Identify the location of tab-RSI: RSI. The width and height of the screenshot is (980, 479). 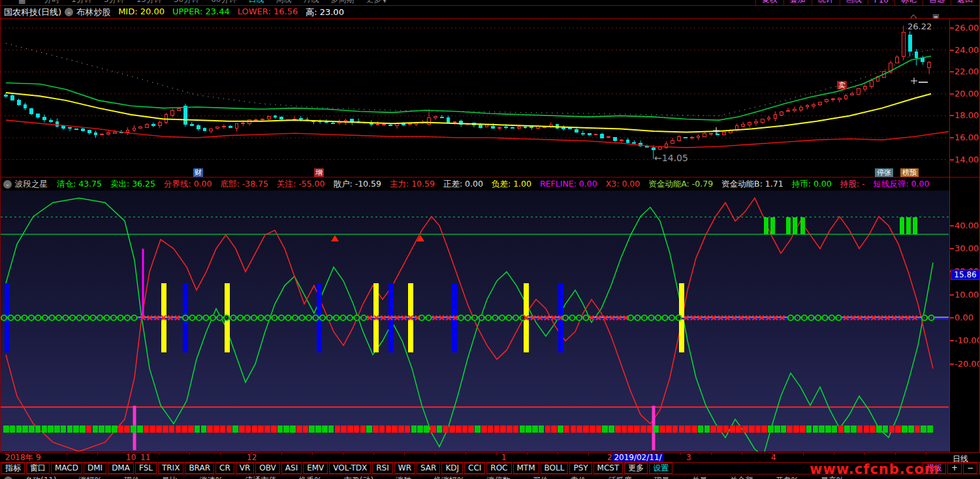
(383, 469).